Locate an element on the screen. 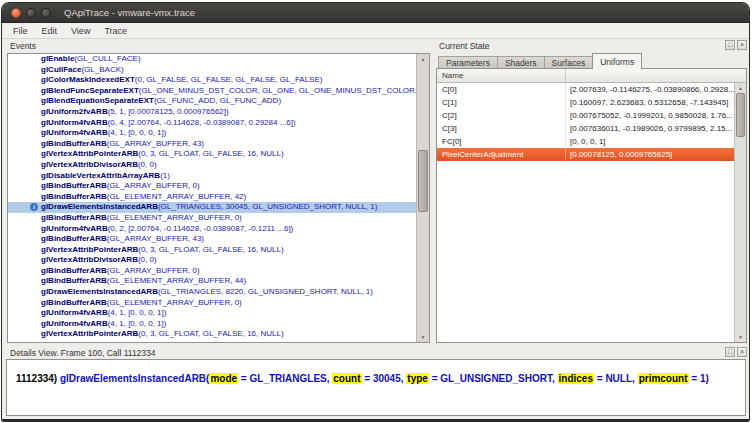  call-args: (5, 1, [0.00078125, 0.000976562]) is located at coordinates (168, 112).